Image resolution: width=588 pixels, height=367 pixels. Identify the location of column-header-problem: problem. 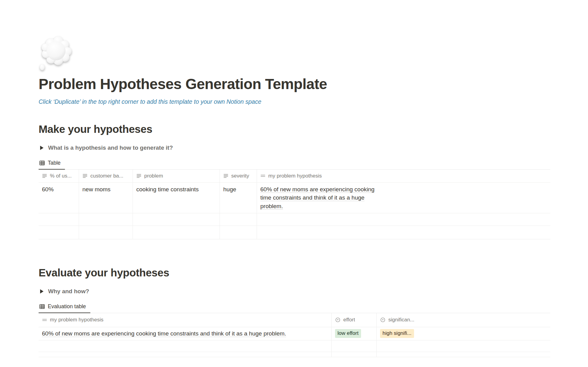
(176, 176).